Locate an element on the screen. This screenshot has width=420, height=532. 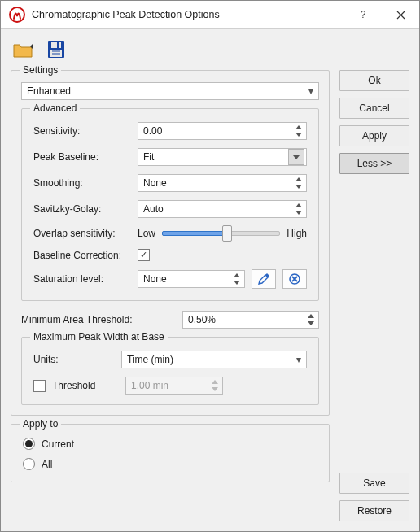
smoothing-spinner is located at coordinates (299, 183).